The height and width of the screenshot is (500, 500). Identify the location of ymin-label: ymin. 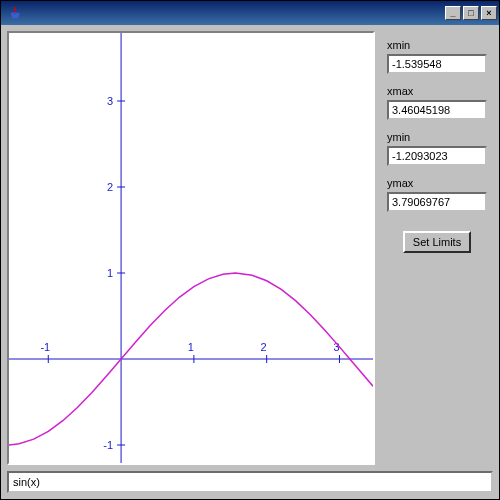
(437, 137).